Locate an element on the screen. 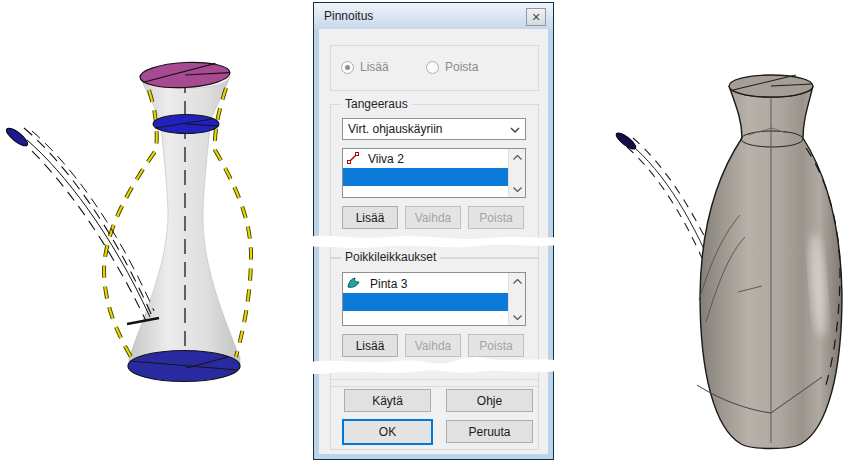  apply-button: Käytä is located at coordinates (388, 400).